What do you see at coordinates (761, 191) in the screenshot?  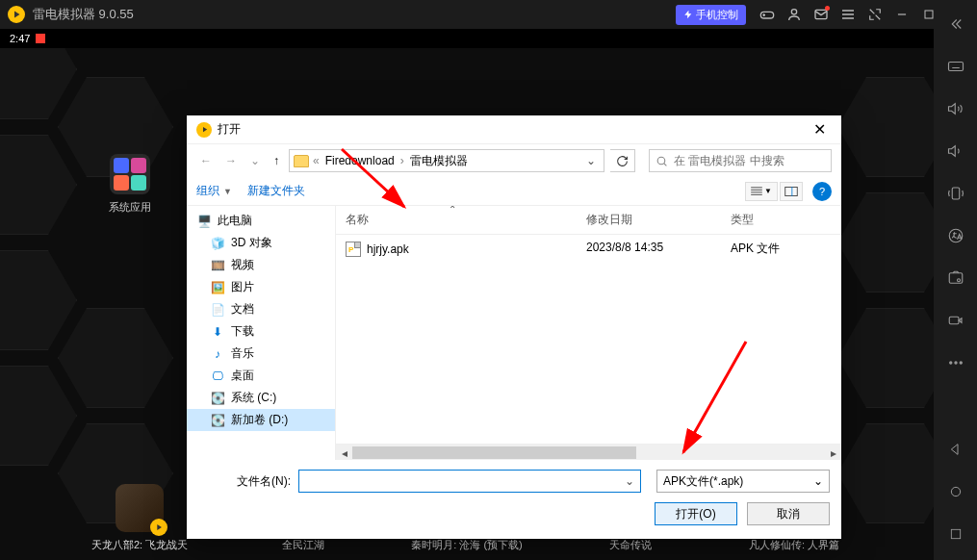 I see `view-mode-button: ▼` at bounding box center [761, 191].